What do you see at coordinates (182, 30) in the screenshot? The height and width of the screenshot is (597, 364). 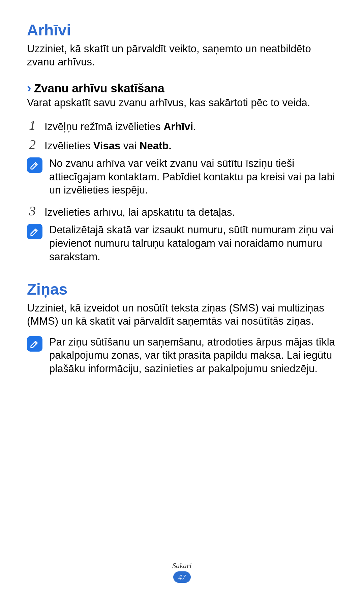 I see `heading-arhivi: Arhīvi` at bounding box center [182, 30].